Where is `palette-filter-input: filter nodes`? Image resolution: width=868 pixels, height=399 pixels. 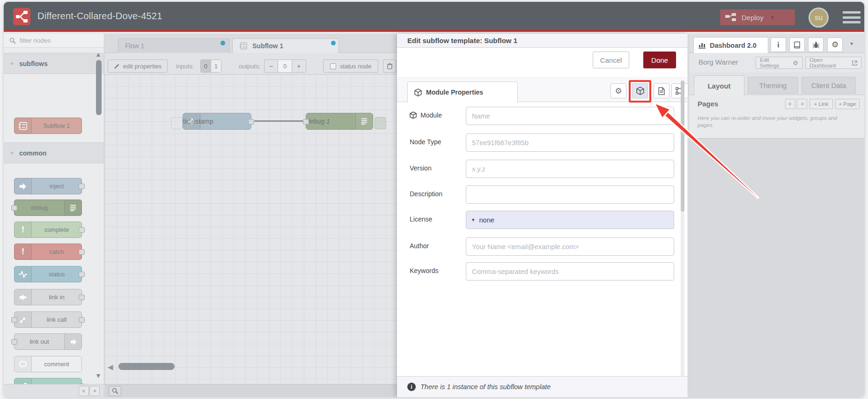
palette-filter-input: filter nodes is located at coordinates (54, 41).